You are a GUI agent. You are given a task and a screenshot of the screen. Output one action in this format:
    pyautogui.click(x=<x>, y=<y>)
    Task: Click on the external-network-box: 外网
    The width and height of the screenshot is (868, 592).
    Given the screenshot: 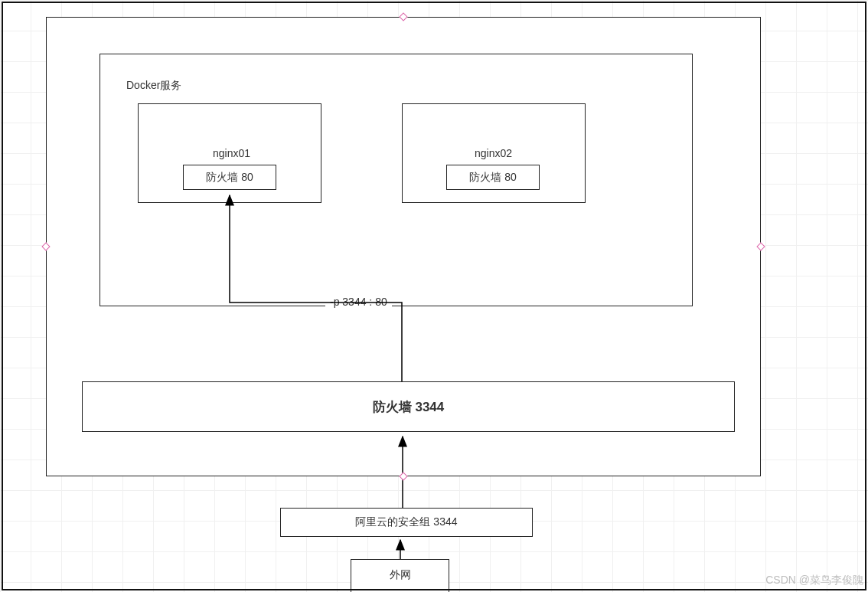 What is the action you would take?
    pyautogui.click(x=400, y=576)
    